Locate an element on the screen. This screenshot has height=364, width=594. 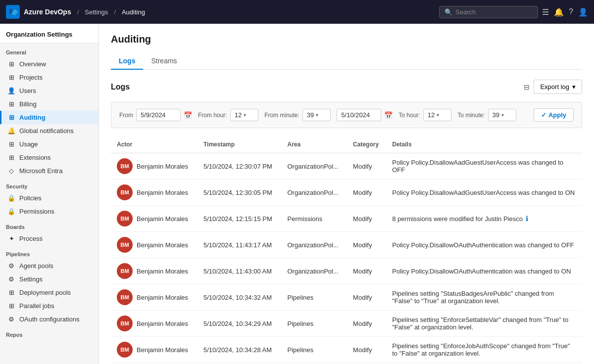
users-icon: 👤 is located at coordinates (11, 91).